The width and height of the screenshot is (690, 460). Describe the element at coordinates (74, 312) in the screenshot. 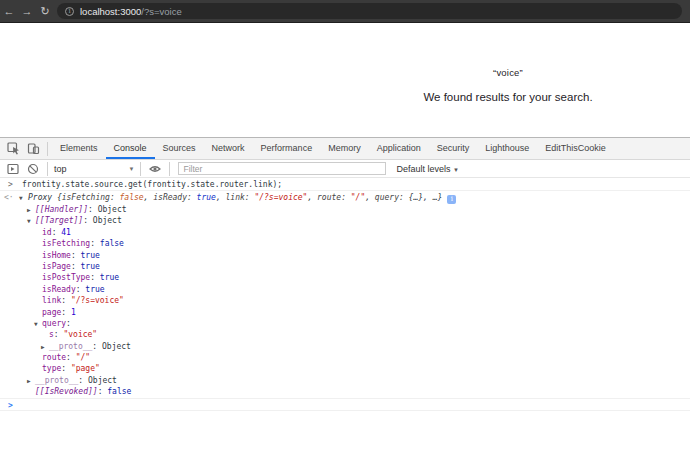

I see `property-value: 1` at that location.